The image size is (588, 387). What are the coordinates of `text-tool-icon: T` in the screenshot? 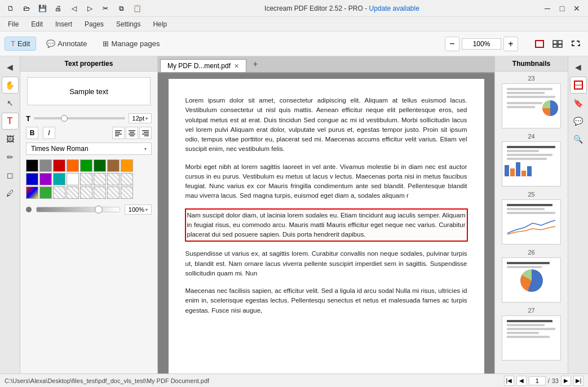 It's located at (10, 121).